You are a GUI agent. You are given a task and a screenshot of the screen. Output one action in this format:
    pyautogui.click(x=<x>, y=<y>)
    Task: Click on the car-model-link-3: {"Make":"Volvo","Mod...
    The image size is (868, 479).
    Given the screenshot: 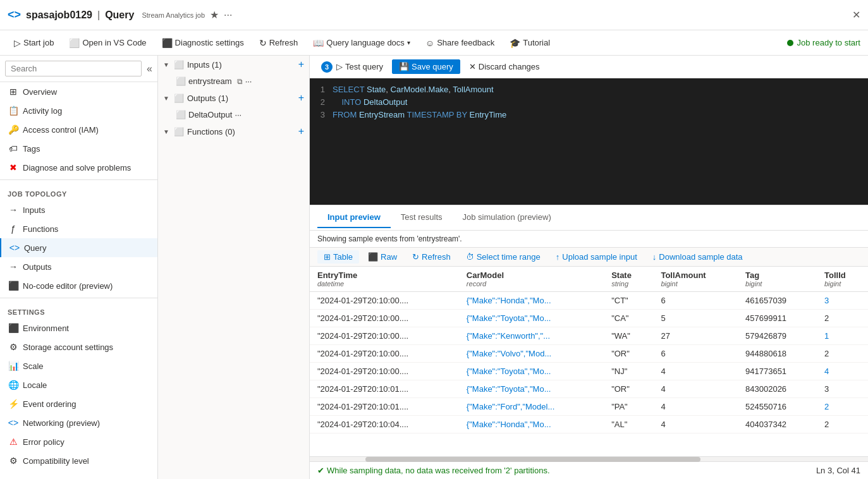 What is the action you would take?
    pyautogui.click(x=509, y=354)
    